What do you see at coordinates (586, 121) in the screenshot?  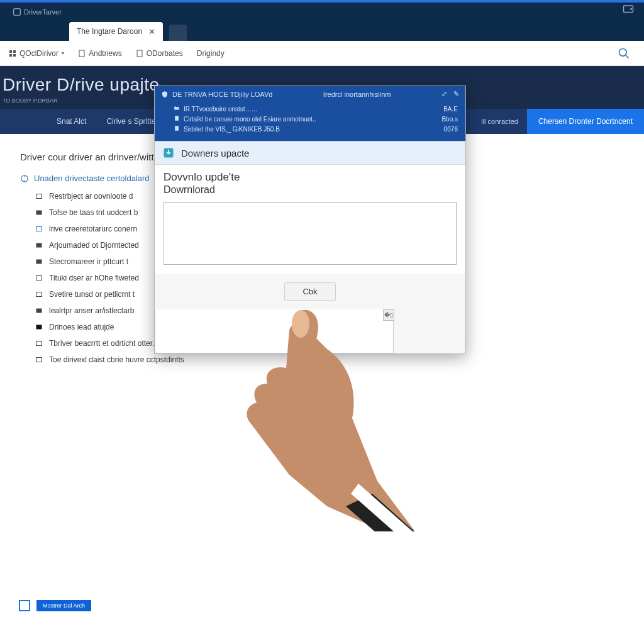 I see `nav-cta-button: Chersen Dronter Docrtncent` at bounding box center [586, 121].